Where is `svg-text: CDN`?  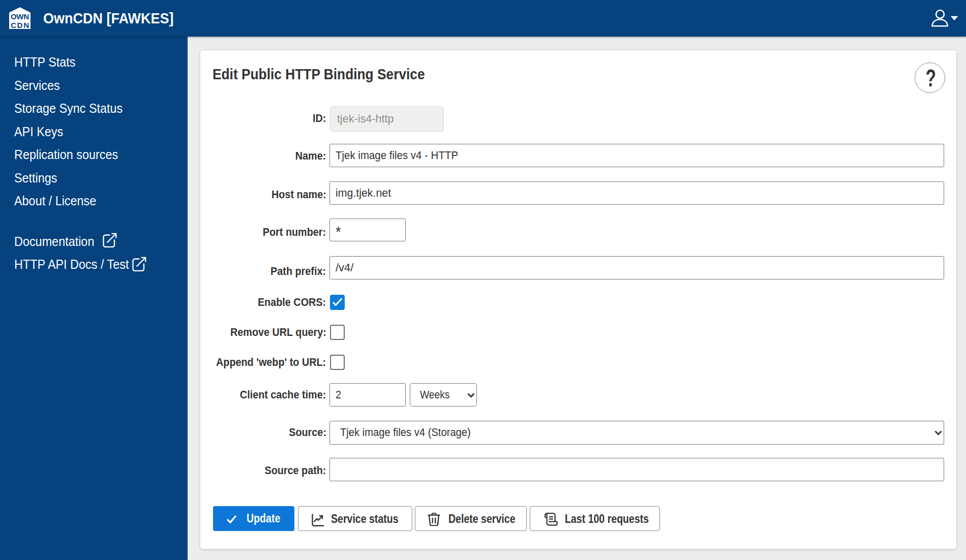 svg-text: CDN is located at coordinates (20, 25).